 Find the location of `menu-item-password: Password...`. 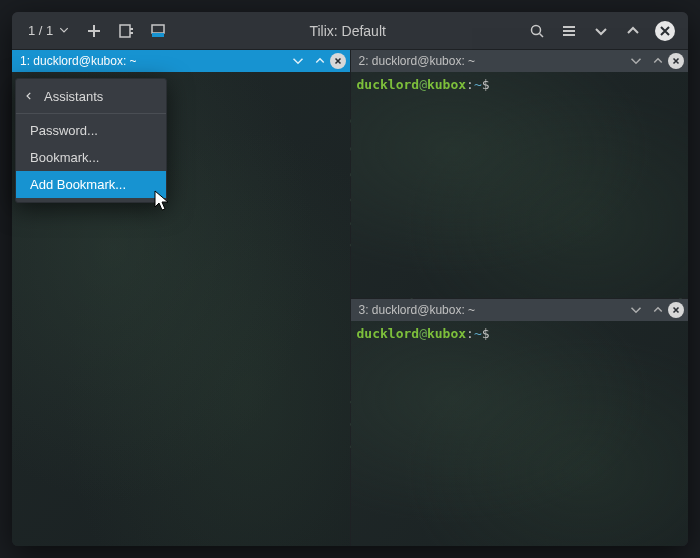

menu-item-password: Password... is located at coordinates (91, 130).